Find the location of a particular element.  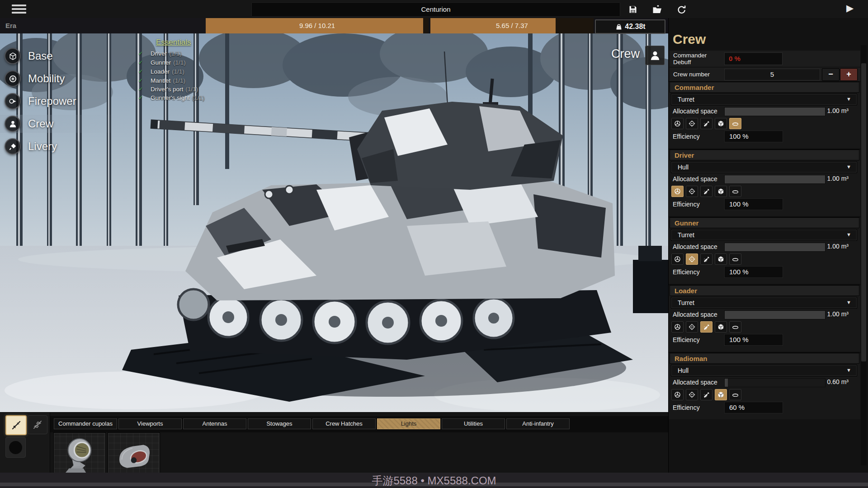

save-icon is located at coordinates (633, 9).